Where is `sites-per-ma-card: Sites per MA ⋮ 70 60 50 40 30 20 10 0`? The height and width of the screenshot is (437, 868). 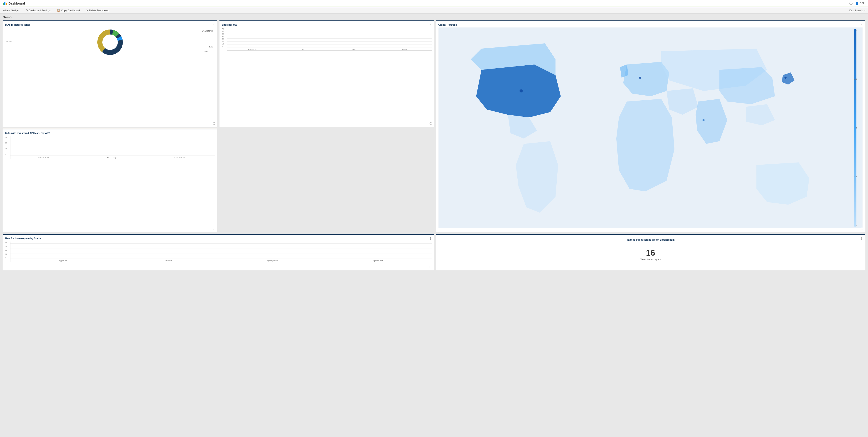
sites-per-ma-card: Sites per MA ⋮ 70 60 50 40 30 20 10 0 is located at coordinates (327, 74).